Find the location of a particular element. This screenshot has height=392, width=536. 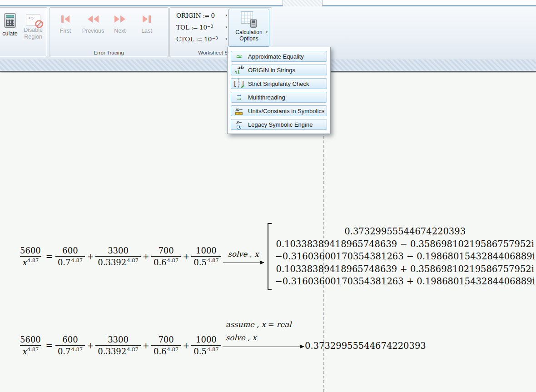

solve-keyword-line: solve , x is located at coordinates (258, 338).